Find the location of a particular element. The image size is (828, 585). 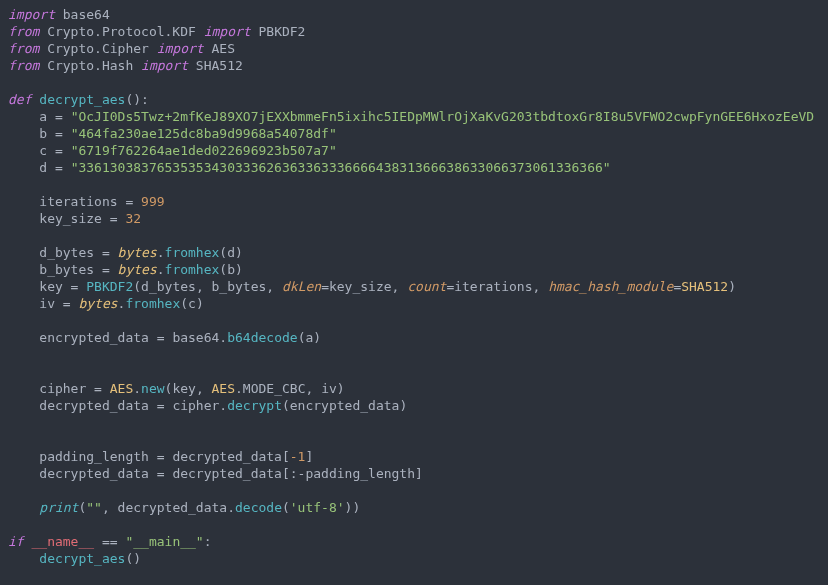

kwarg-hmac: hmac_hash_module is located at coordinates (610, 286).